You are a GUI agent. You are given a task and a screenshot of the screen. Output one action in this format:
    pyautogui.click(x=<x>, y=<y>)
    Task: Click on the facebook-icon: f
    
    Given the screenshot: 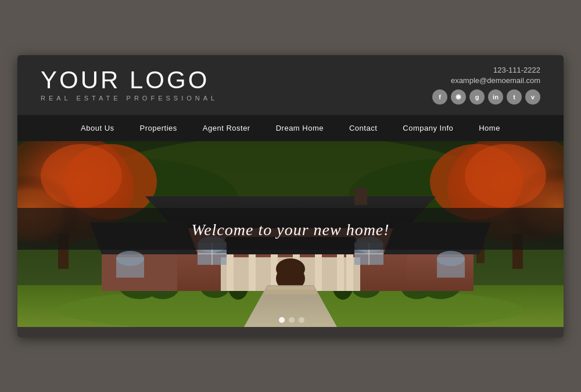 What is the action you would take?
    pyautogui.click(x=440, y=97)
    